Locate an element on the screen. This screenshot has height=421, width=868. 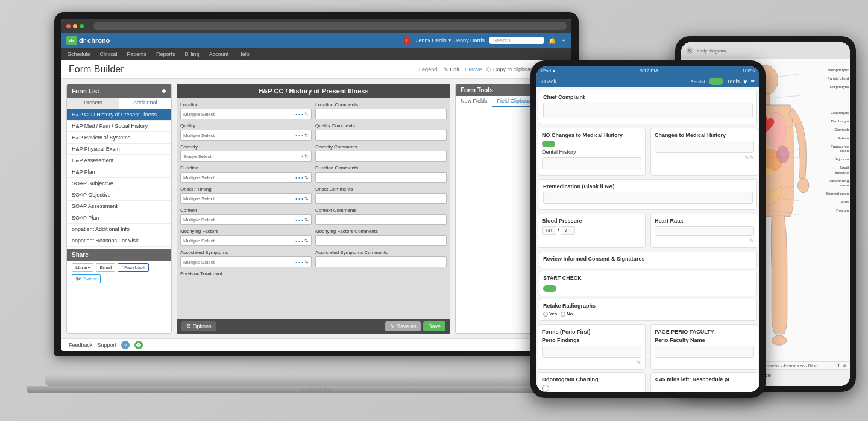
bookmark-icon: ⊞ is located at coordinates (844, 366).